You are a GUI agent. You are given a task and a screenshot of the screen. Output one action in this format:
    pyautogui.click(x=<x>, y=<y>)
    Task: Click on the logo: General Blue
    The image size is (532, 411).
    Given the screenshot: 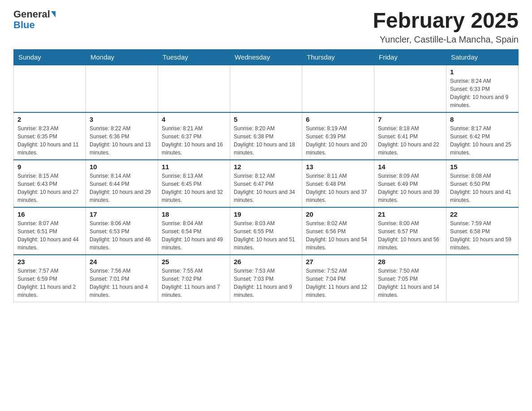 What is the action you would take?
    pyautogui.click(x=34, y=20)
    